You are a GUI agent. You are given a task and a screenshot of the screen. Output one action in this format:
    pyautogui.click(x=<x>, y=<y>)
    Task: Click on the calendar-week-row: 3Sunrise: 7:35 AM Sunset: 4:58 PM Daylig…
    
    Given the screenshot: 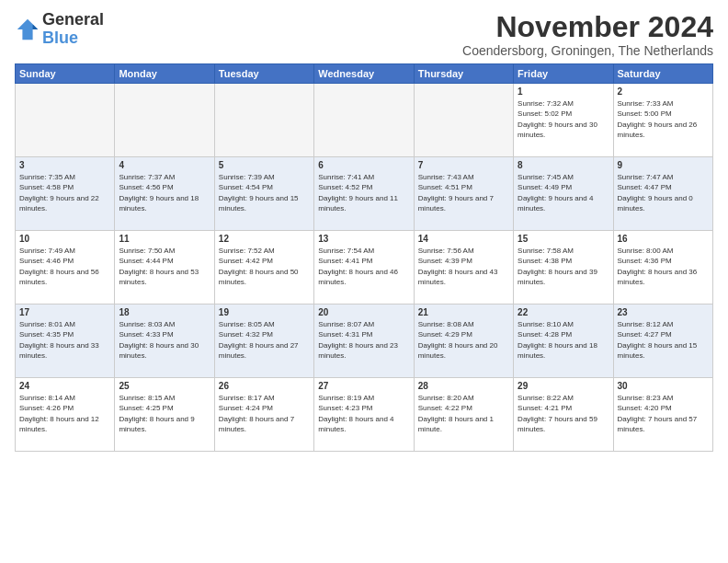 What is the action you would take?
    pyautogui.click(x=364, y=194)
    